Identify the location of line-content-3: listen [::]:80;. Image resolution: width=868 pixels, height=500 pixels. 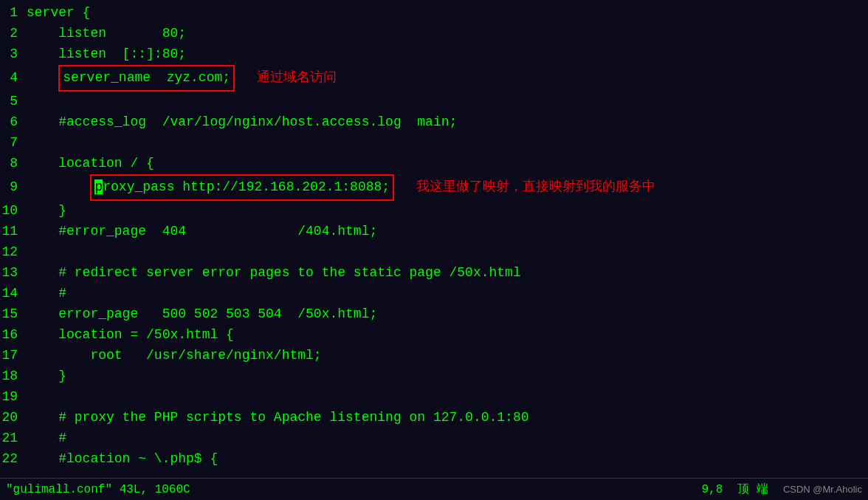
(106, 55).